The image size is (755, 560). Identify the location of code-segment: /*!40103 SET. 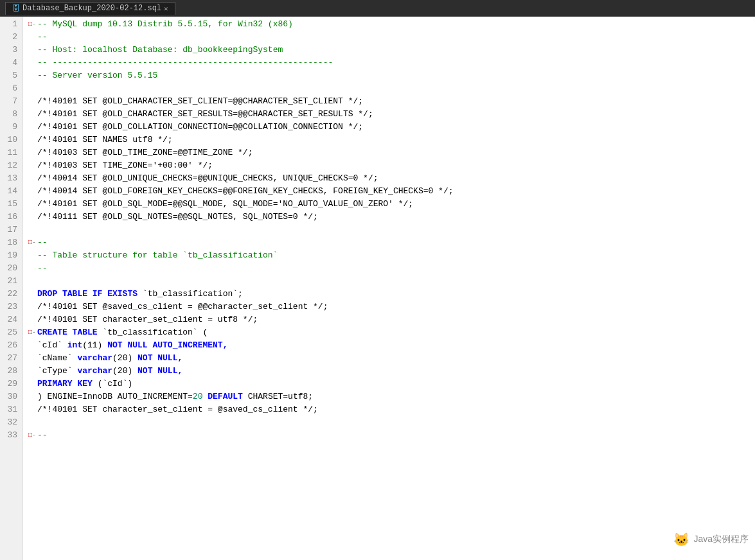
(69, 153).